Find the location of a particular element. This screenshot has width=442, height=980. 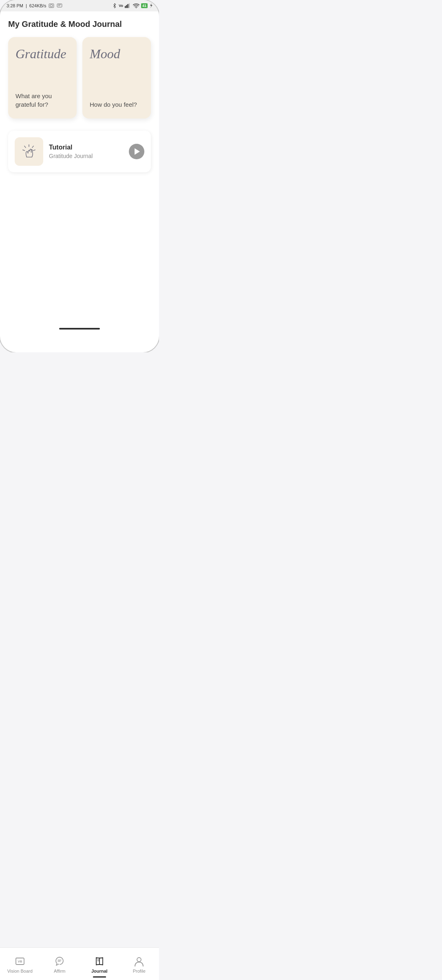

charging-icon is located at coordinates (151, 6).